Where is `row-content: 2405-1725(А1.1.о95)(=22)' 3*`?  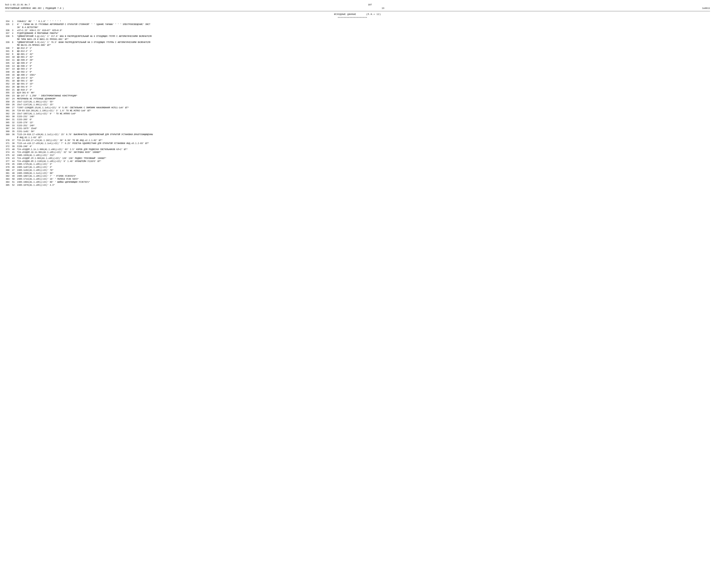
row-content: 2405-1725(А1.1.о95)(=22)' 3* is located at coordinates (363, 165).